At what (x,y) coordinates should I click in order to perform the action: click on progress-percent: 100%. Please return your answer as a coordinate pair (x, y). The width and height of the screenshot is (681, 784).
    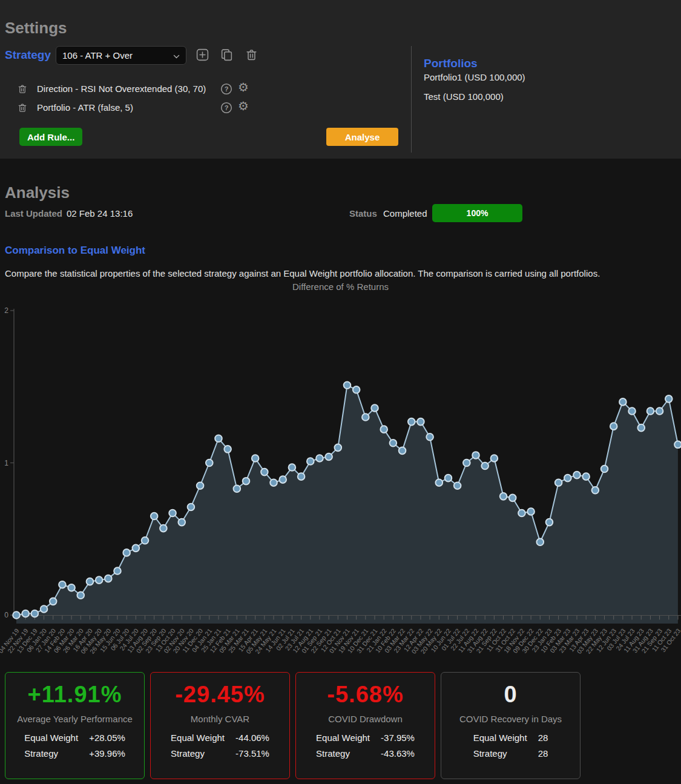
    Looking at the image, I should click on (478, 213).